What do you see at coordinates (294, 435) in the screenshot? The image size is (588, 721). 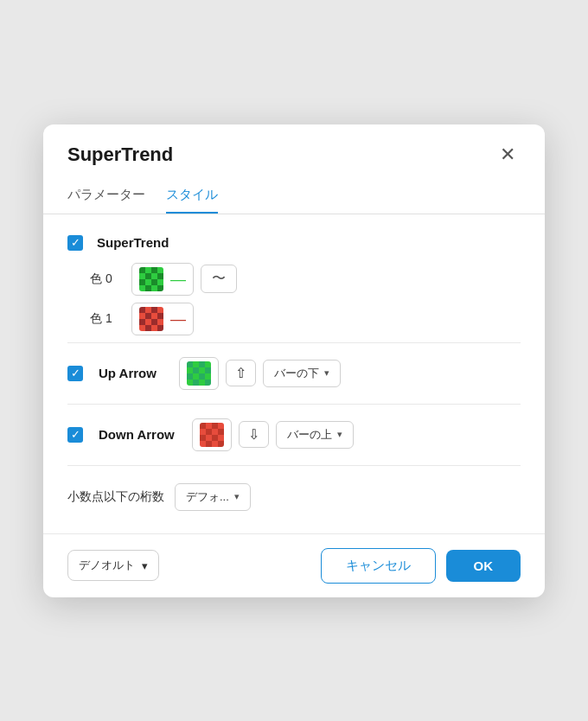 I see `down-arrow-section: ✓ Down Arrow ⇩ バーの上 ▾` at bounding box center [294, 435].